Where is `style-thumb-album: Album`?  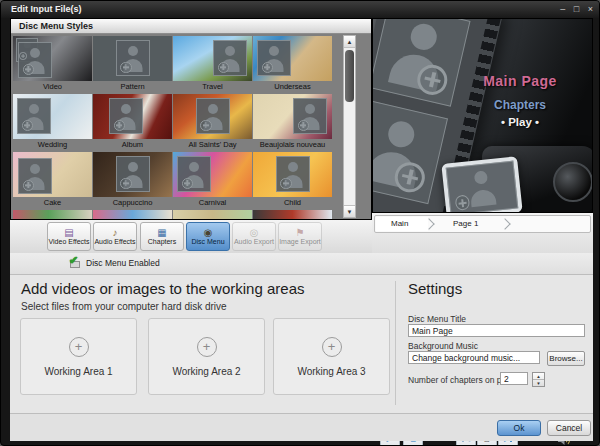 style-thumb-album: Album is located at coordinates (132, 122).